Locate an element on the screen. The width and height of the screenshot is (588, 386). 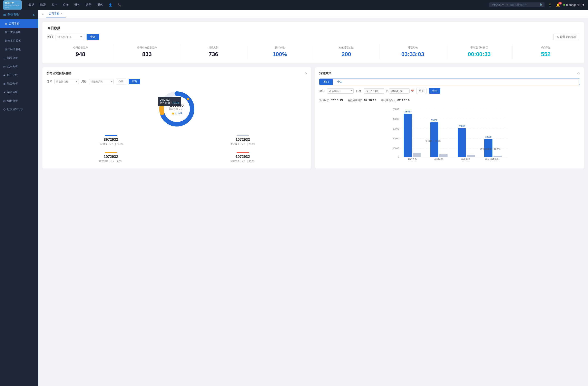
tab-company-board: 公司看板 ✕ is located at coordinates (56, 14).